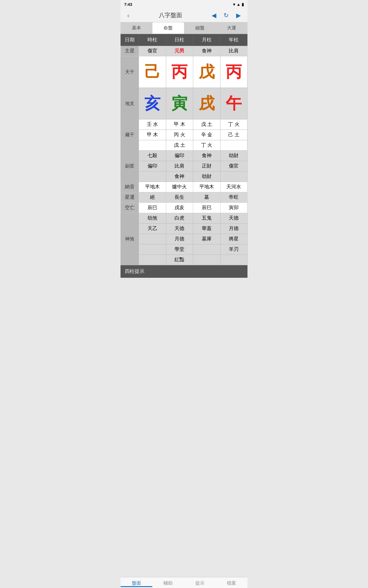 The width and height of the screenshot is (368, 588). What do you see at coordinates (152, 125) in the screenshot?
I see `zanggan-shi-1: 壬 水` at bounding box center [152, 125].